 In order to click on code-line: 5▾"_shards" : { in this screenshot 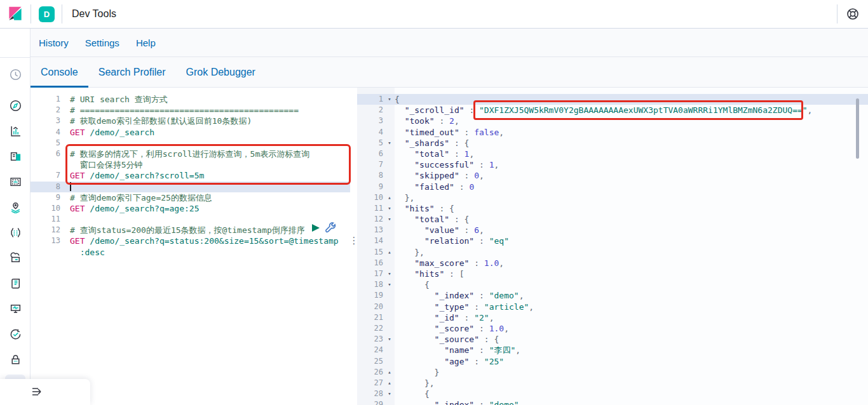, I will do `click(613, 143)`.